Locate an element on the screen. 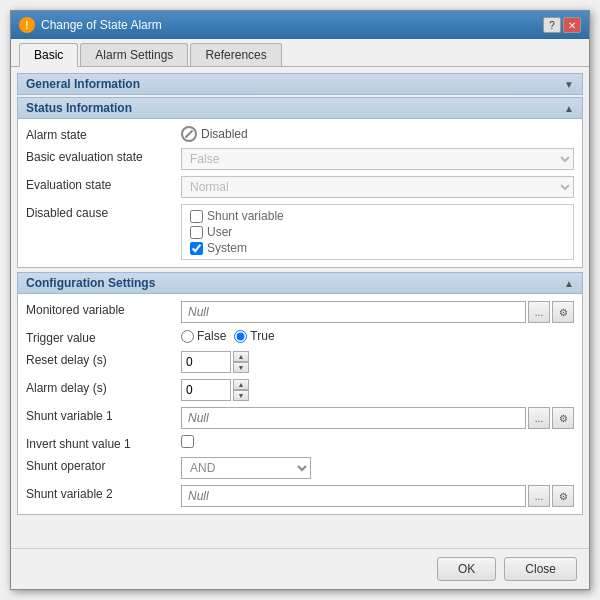 The height and width of the screenshot is (600, 600). trigger-false-radio is located at coordinates (188, 336).